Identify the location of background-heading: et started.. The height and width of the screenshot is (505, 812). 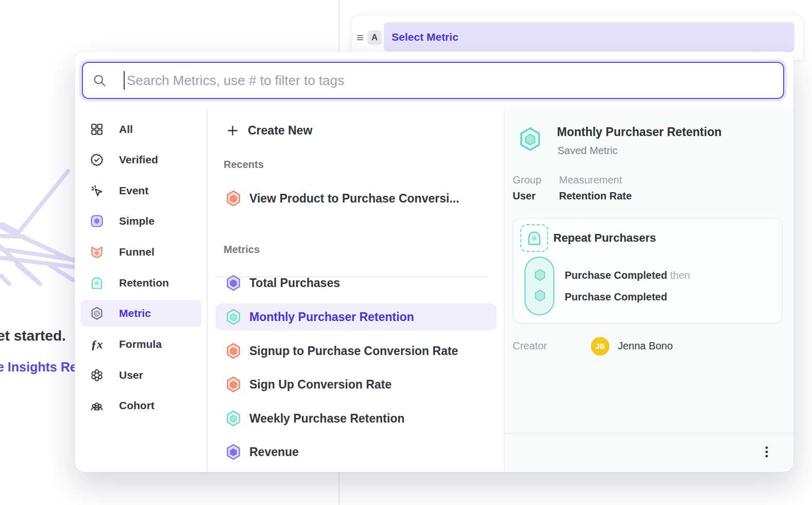
(33, 336).